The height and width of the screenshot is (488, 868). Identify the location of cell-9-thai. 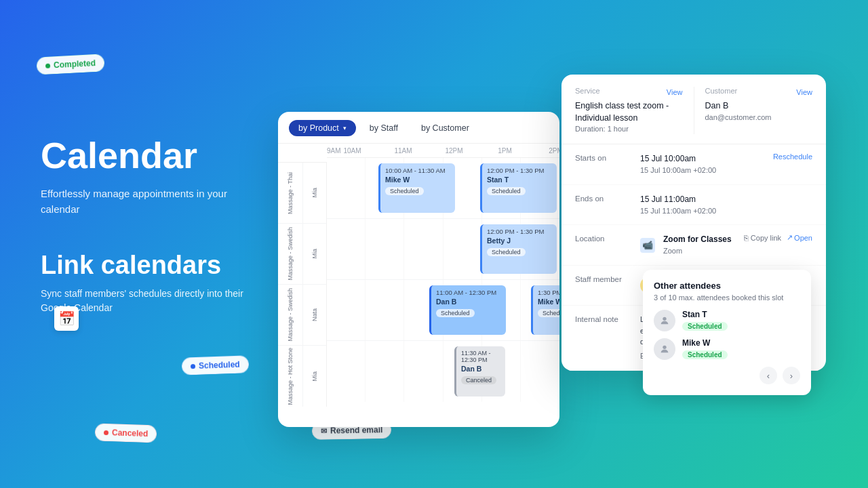
(346, 188).